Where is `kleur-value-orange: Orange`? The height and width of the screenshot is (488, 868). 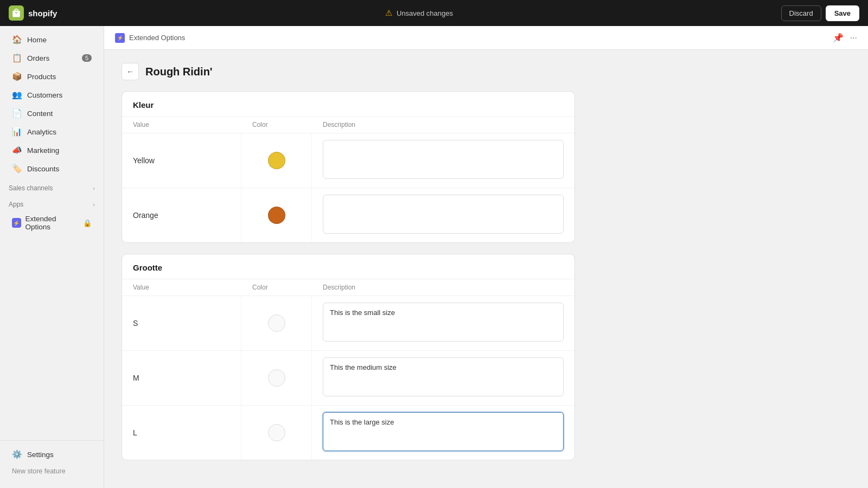 kleur-value-orange: Orange is located at coordinates (182, 215).